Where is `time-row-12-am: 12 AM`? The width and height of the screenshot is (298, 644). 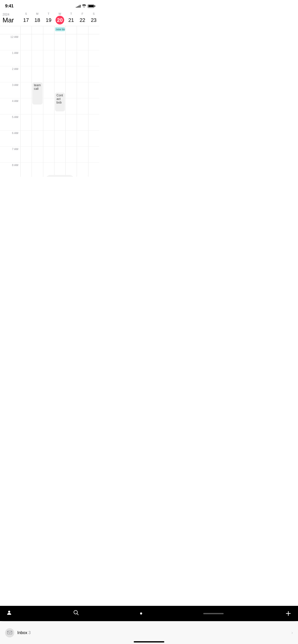 time-row-12-am: 12 AM is located at coordinates (50, 42).